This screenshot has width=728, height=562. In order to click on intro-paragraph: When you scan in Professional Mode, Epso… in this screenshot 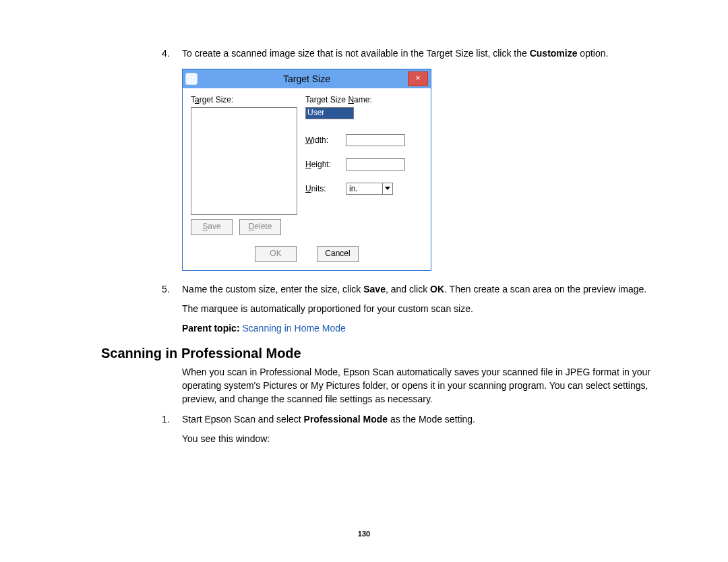, I will do `click(431, 385)`.